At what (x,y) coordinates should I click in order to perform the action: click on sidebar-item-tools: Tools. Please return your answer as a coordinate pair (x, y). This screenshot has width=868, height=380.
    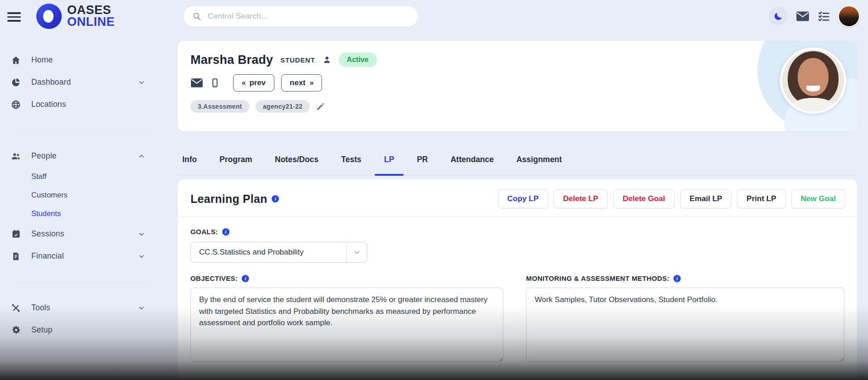
    Looking at the image, I should click on (77, 308).